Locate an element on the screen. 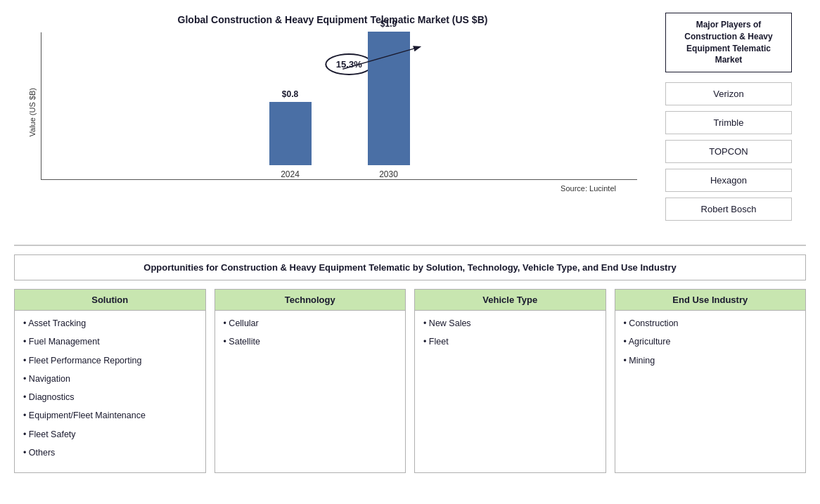 The height and width of the screenshot is (504, 820). bar-2030 is located at coordinates (389, 98).